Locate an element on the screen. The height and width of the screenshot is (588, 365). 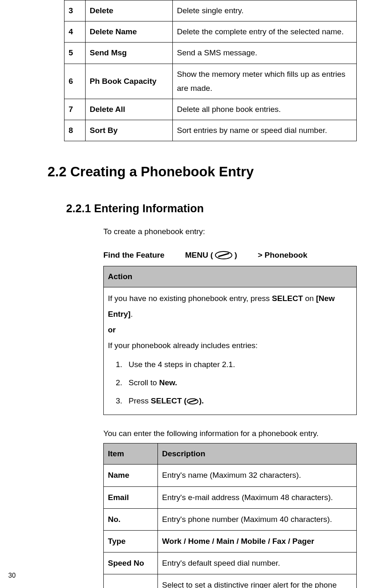
row-name: Send Msg is located at coordinates (129, 53).